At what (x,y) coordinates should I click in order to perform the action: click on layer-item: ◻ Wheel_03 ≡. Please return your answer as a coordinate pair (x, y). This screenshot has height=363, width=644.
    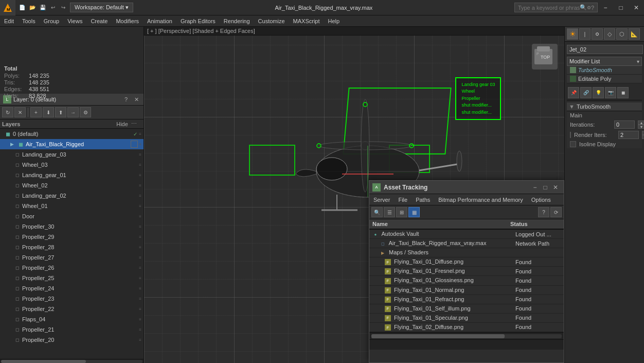
    Looking at the image, I should click on (72, 165).